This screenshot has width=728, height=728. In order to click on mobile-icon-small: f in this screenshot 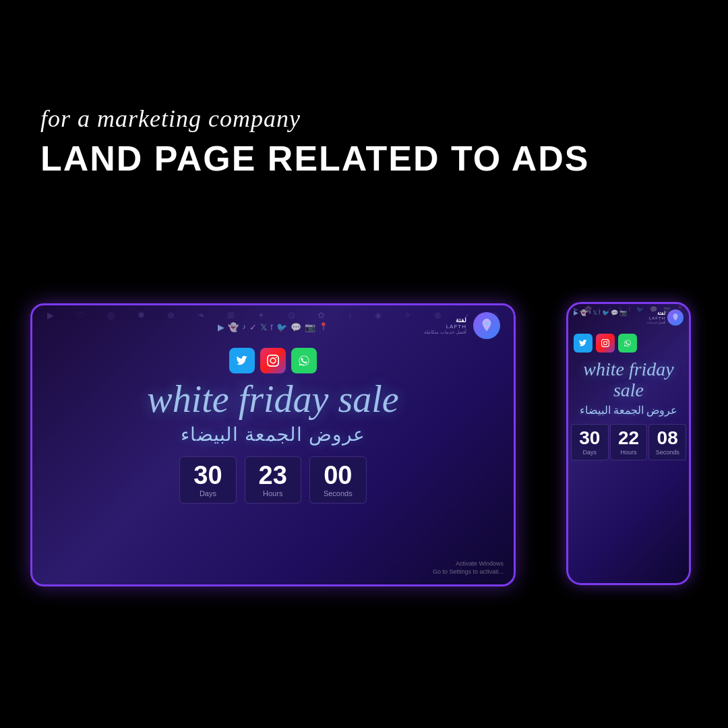, I will do `click(600, 313)`.